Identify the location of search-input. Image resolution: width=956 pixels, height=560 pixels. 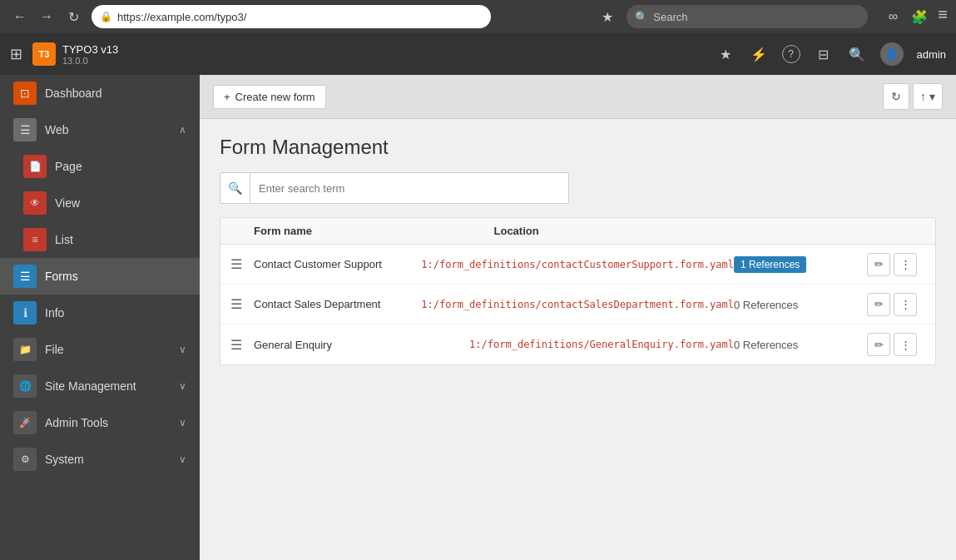
(409, 188).